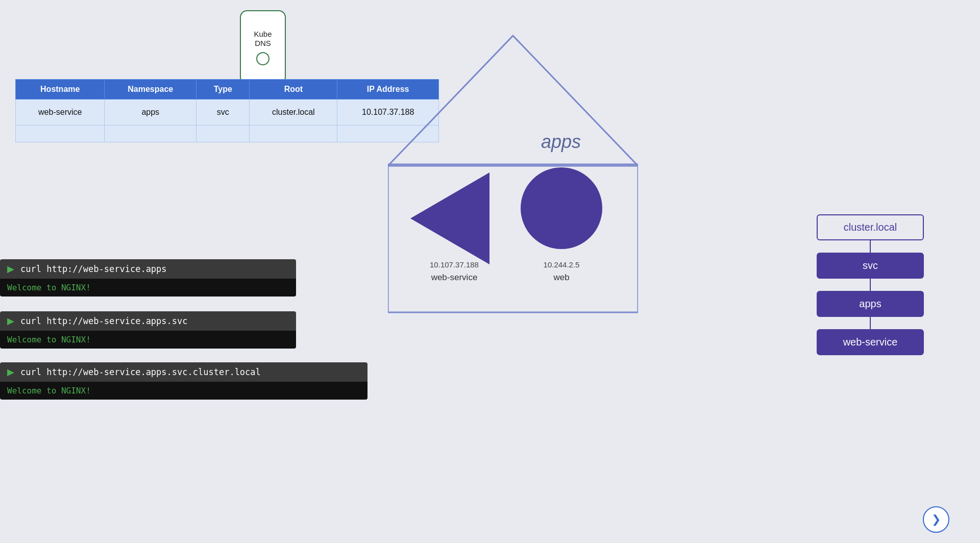 This screenshot has width=980, height=543. What do you see at coordinates (184, 381) in the screenshot?
I see `terminal-3: ▶ curl http://web-service.apps.svc.clust…` at bounding box center [184, 381].